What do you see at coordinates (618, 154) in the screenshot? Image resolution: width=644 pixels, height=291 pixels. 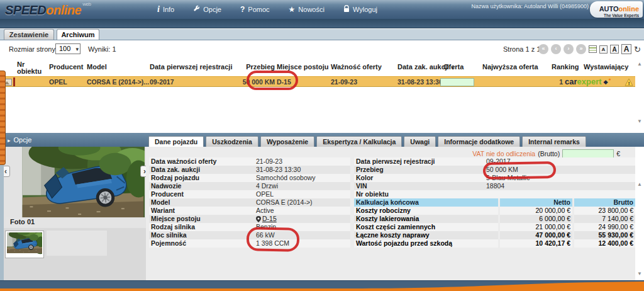 I see `vat-currency: €` at bounding box center [618, 154].